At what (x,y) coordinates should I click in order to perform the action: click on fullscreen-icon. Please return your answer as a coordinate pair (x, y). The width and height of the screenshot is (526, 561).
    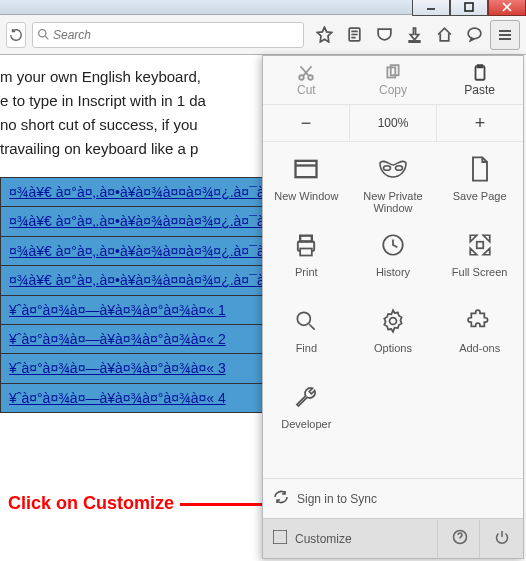
    Looking at the image, I should click on (480, 245).